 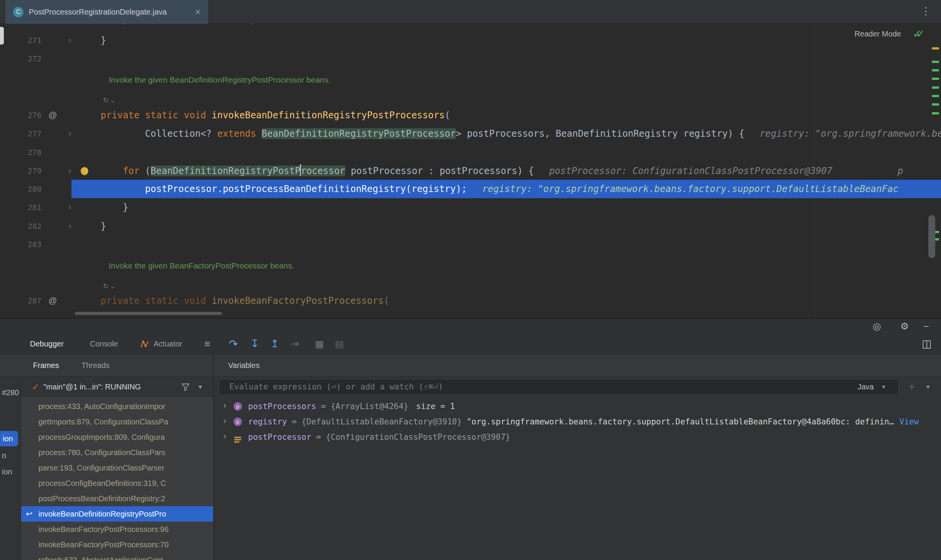 What do you see at coordinates (320, 344) in the screenshot?
I see `view-breakpoints-icon: ▦` at bounding box center [320, 344].